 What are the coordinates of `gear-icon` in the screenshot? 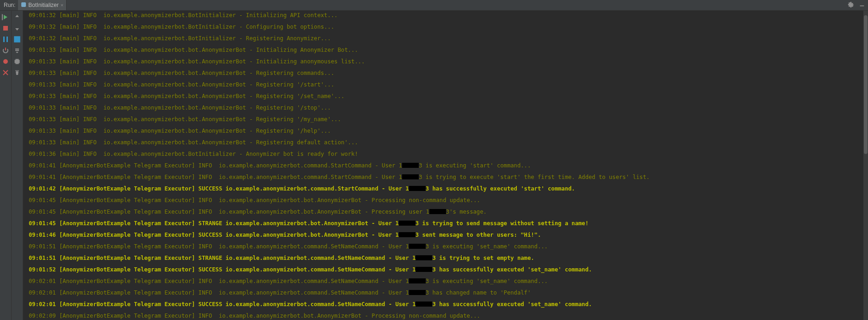 It's located at (851, 6).